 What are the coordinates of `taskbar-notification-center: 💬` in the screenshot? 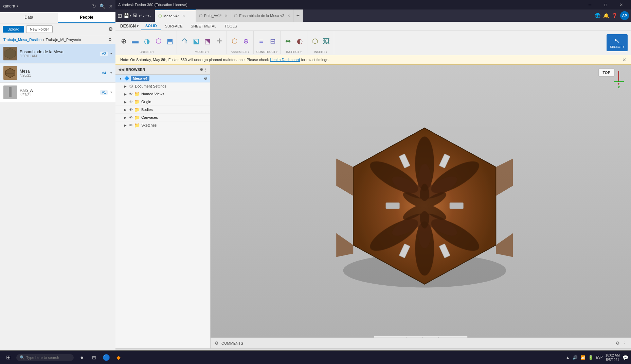 It's located at (626, 358).